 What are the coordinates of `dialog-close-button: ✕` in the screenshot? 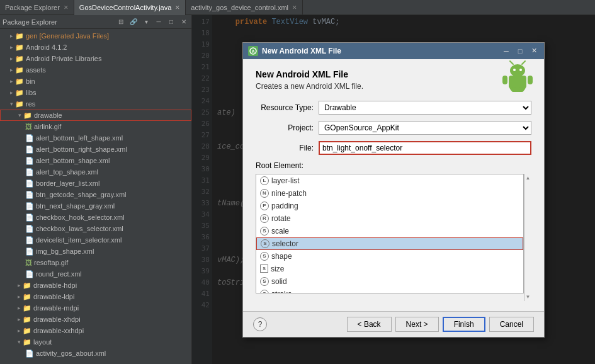 It's located at (534, 51).